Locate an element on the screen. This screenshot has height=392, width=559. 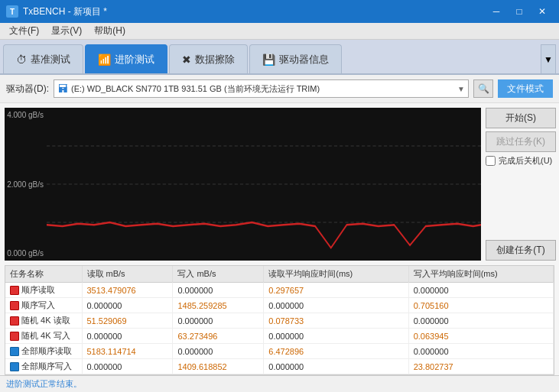
tab-erase-label: 数据擦除 is located at coordinates (215, 60).